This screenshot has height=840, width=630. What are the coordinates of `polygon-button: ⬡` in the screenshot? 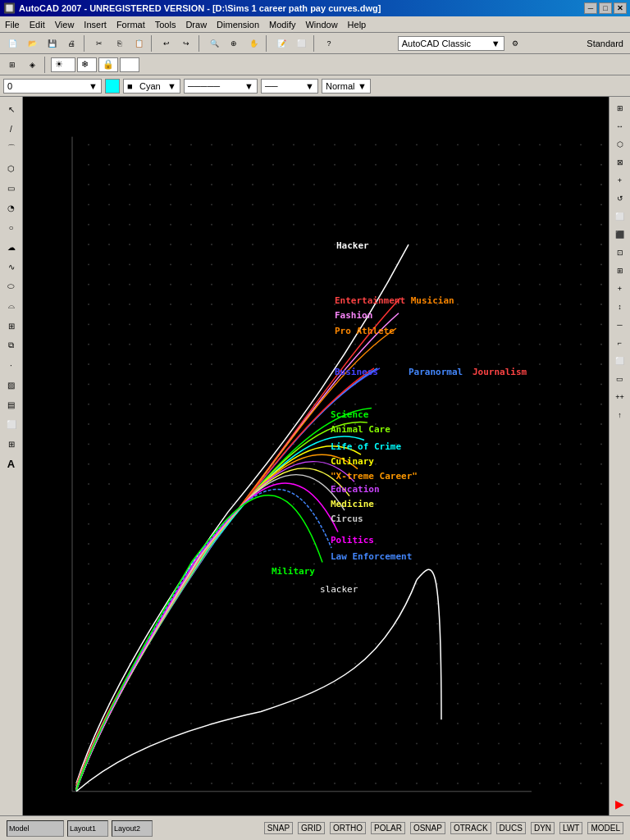 It's located at (11, 168).